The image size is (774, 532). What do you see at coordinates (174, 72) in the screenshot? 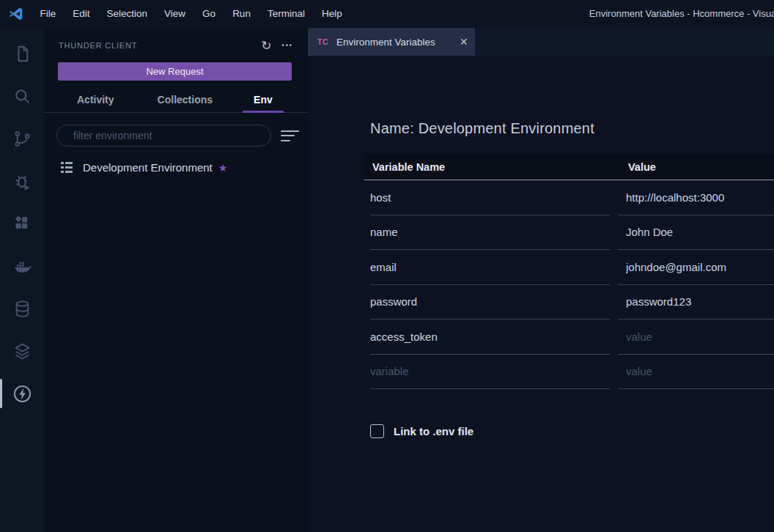
I see `new-request-button: New Request` at bounding box center [174, 72].